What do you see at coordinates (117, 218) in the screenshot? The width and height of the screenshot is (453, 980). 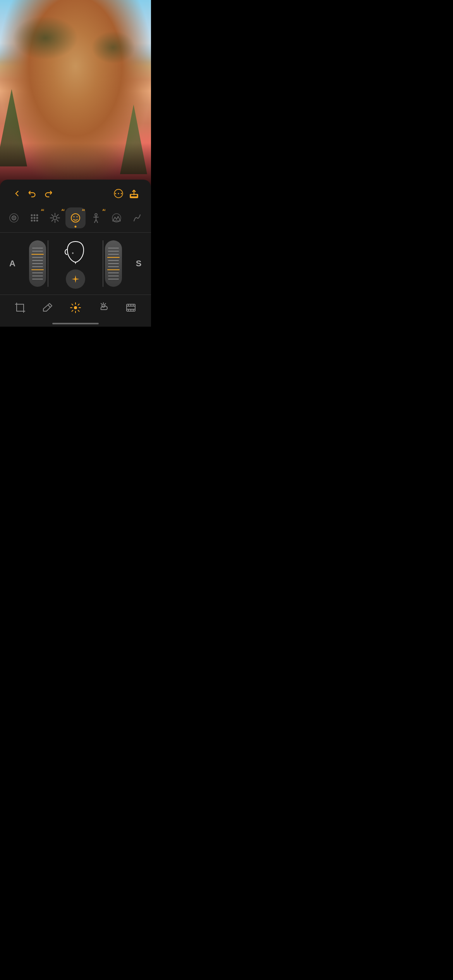 I see `landscape-icon` at bounding box center [117, 218].